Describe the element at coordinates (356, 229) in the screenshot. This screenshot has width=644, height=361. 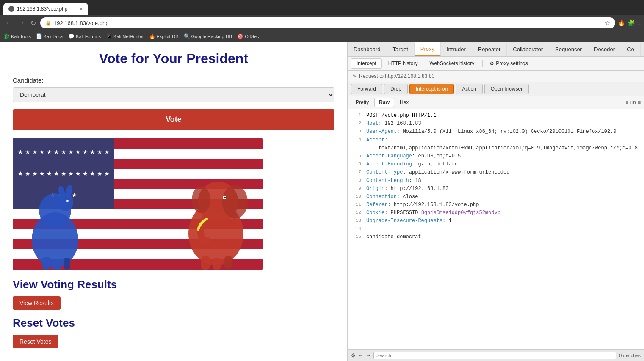
I see `line-number: 14` at that location.